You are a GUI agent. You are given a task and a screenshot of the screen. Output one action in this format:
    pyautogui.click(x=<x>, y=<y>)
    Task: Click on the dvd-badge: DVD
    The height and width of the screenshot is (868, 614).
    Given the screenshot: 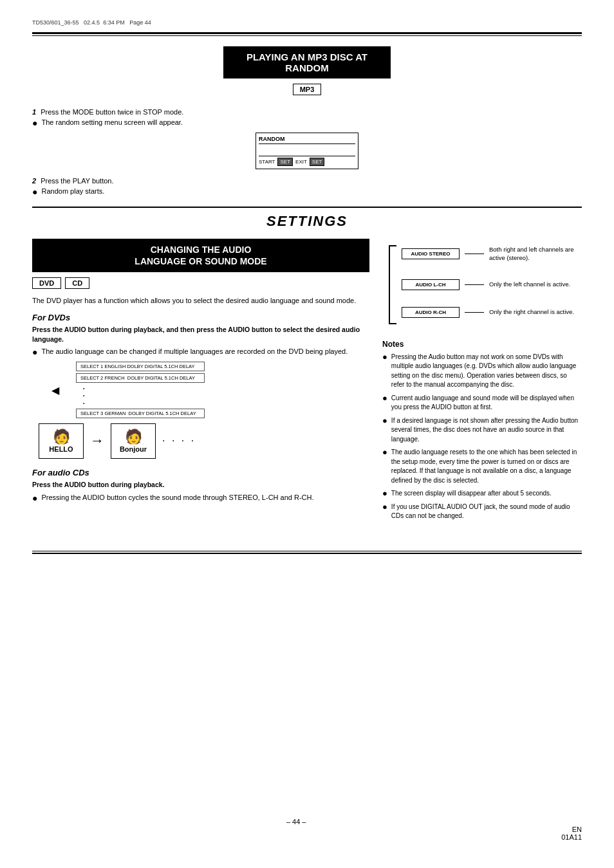 What is the action you would take?
    pyautogui.click(x=46, y=283)
    